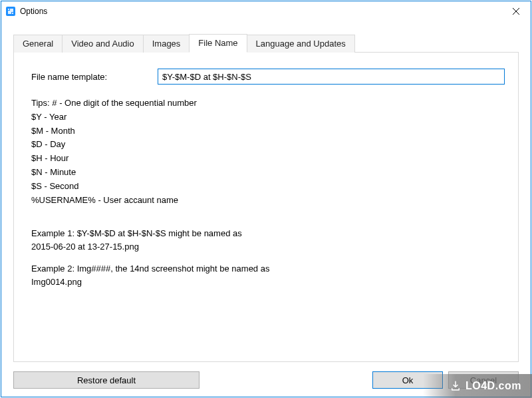  Describe the element at coordinates (266, 43) in the screenshot. I see `tabs-header: General Video and Audio Images File Name…` at that location.